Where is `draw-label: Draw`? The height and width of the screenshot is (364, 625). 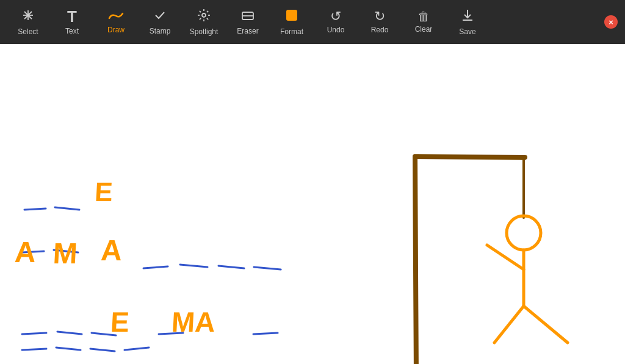
draw-label: Draw is located at coordinates (116, 30).